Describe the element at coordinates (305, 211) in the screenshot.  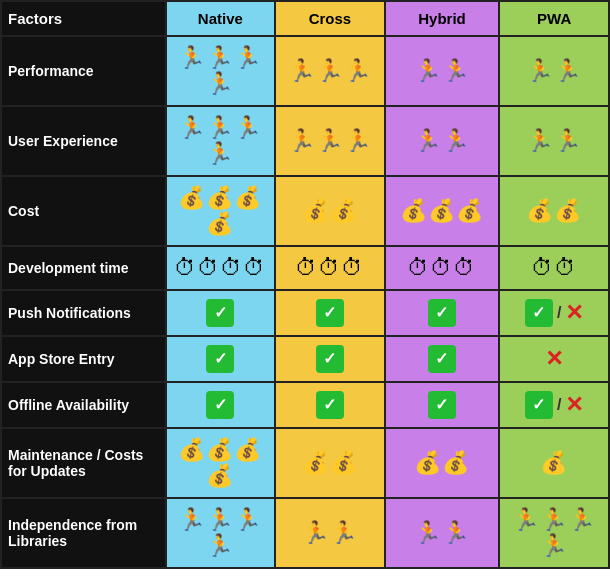
I see `table-row: Cost💰💰💰💰💰💰💰💰💰💰💰` at that location.